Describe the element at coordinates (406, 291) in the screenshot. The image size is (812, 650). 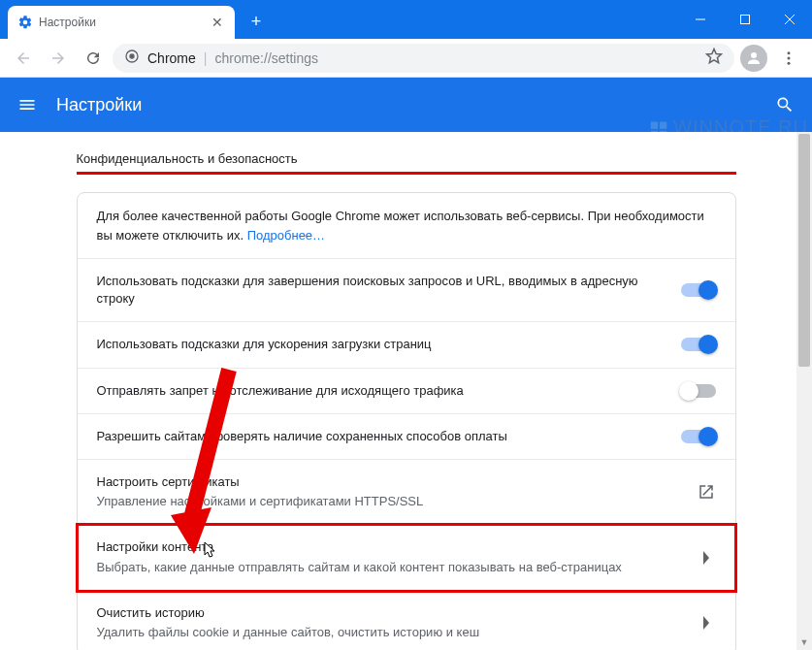
I see `setting-row-autocomplete: Использовать подсказки для завершения по…` at that location.